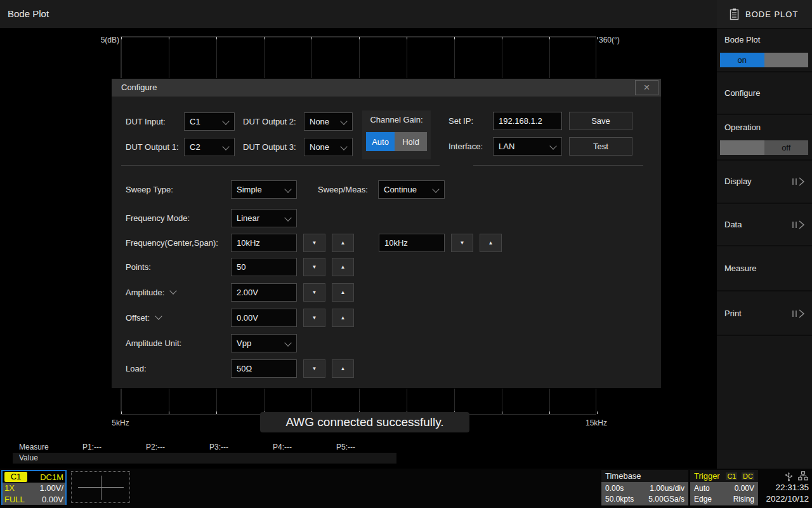 The width and height of the screenshot is (812, 508). What do you see at coordinates (400, 189) in the screenshot?
I see `sweep-meas-value: Continue` at bounding box center [400, 189].